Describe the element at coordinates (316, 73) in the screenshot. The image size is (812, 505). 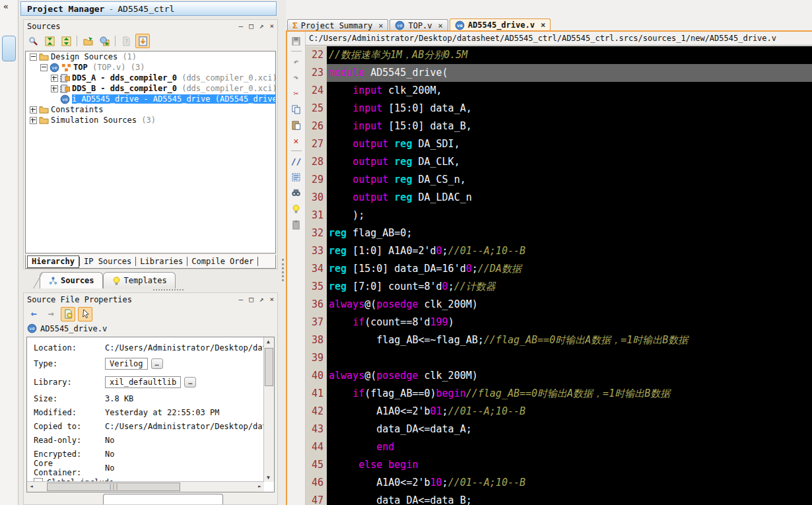
I see `line-number: 23` at that location.